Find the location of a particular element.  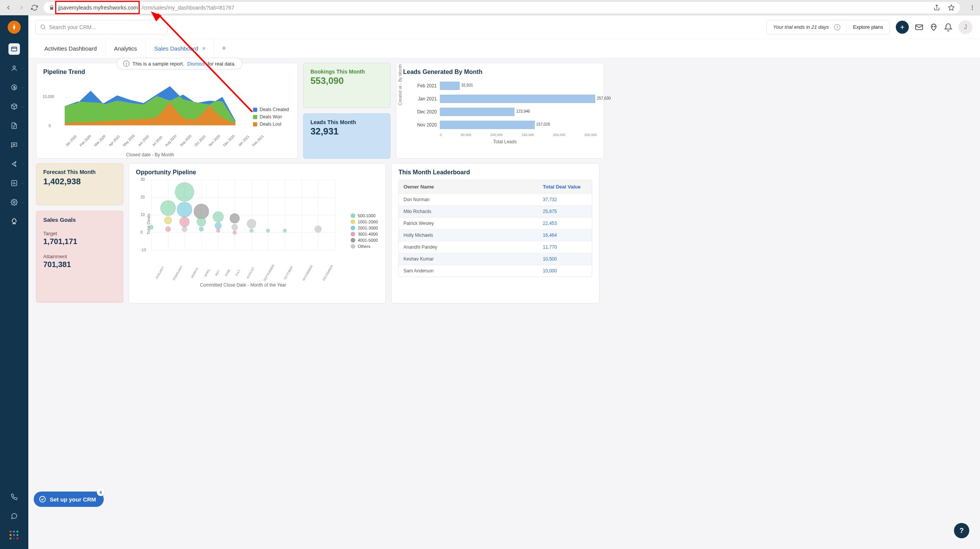

leads-title: Leads Generated By Month is located at coordinates (500, 72).